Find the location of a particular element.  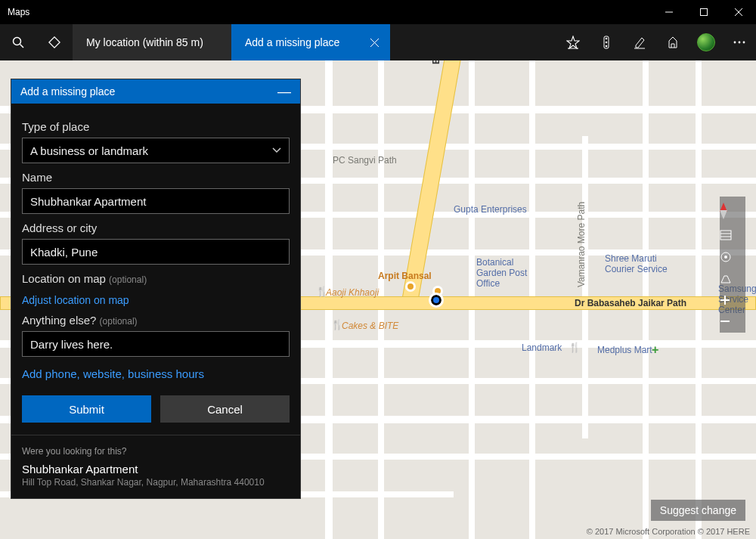

address-input is located at coordinates (156, 252).